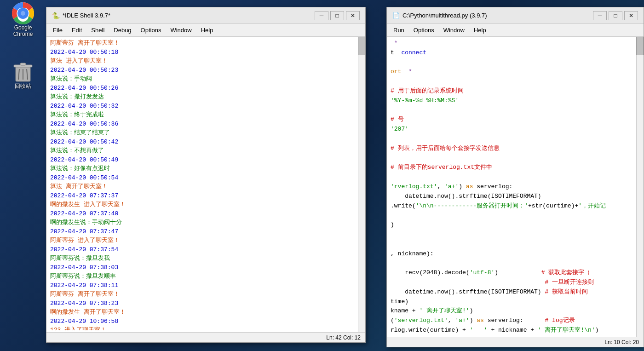 The height and width of the screenshot is (351, 644). I want to click on code-line: # 一旦断开连接则, so click(512, 282).